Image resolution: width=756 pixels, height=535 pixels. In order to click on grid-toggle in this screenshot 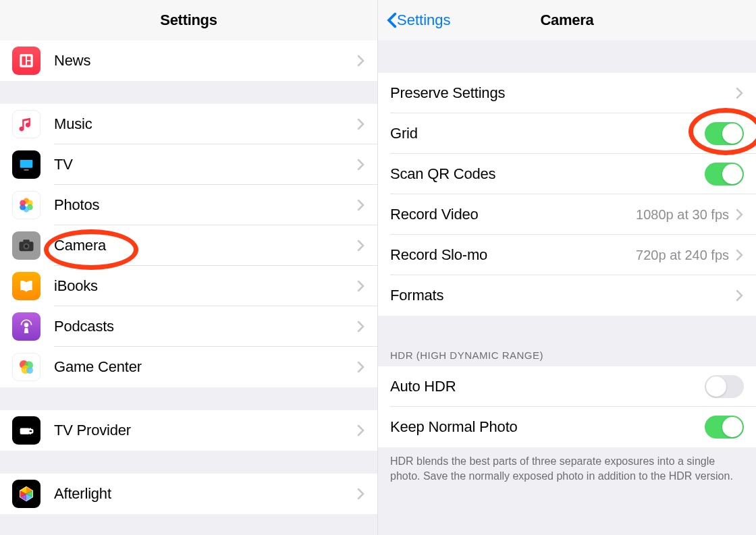, I will do `click(724, 134)`.